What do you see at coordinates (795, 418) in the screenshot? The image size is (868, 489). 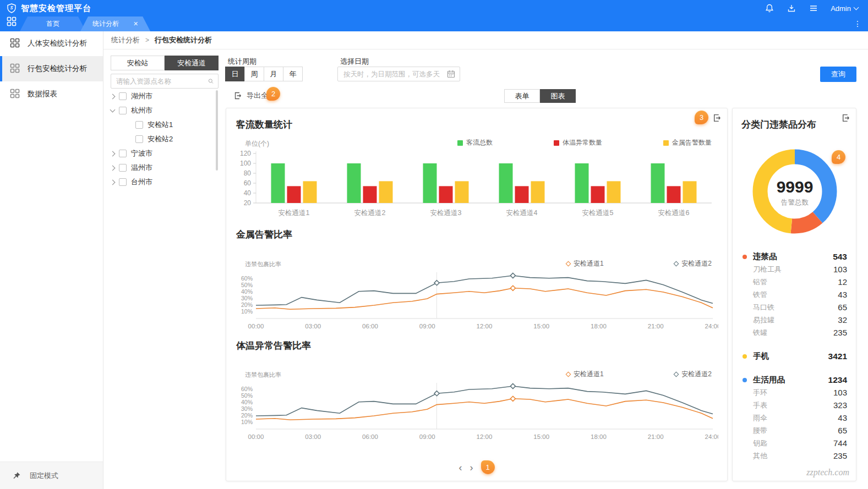 I see `category-item-雨伞: 雨伞43` at bounding box center [795, 418].